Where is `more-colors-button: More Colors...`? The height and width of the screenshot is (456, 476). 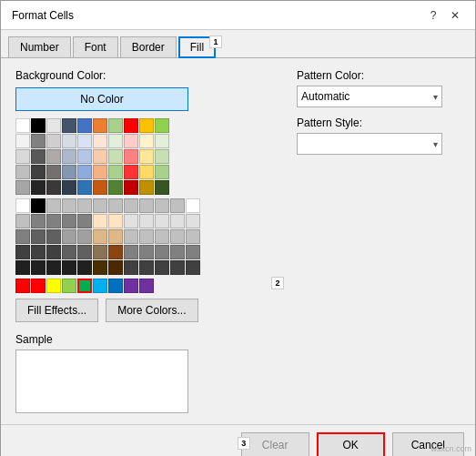
more-colors-button: More Colors... is located at coordinates (151, 310).